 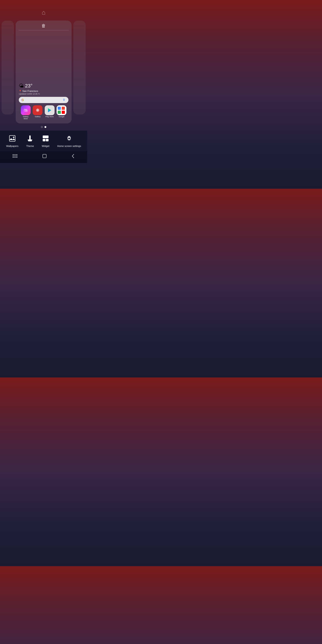 I want to click on trash-icon: 🗑, so click(x=44, y=26).